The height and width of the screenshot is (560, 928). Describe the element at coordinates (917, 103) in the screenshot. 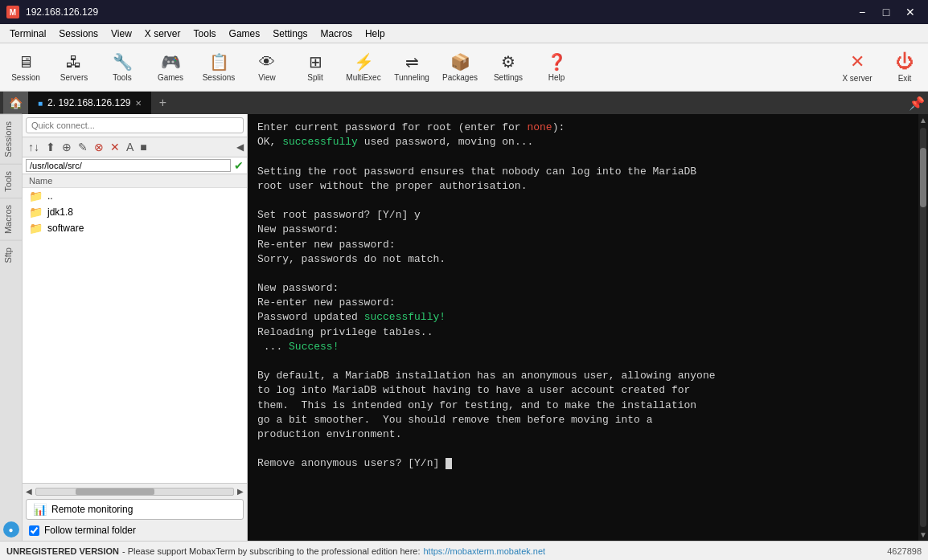

I see `pin-icon: 📌` at that location.